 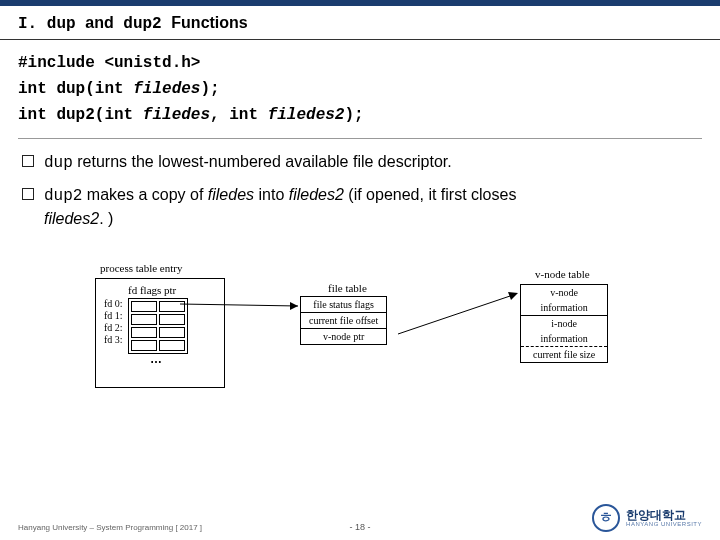 I want to click on section-tail: Functions, so click(x=209, y=22).